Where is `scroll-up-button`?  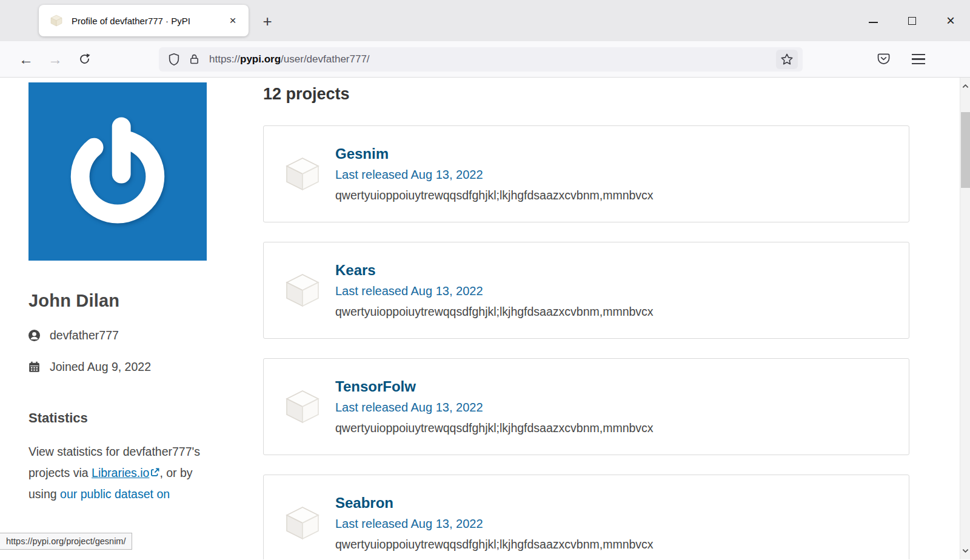 scroll-up-button is located at coordinates (965, 86).